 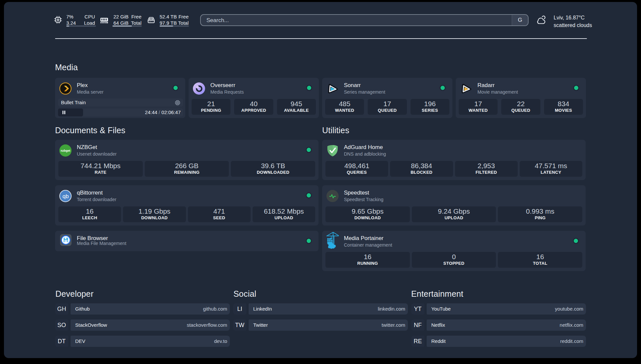 I want to click on svg-text: qb, so click(x=66, y=197).